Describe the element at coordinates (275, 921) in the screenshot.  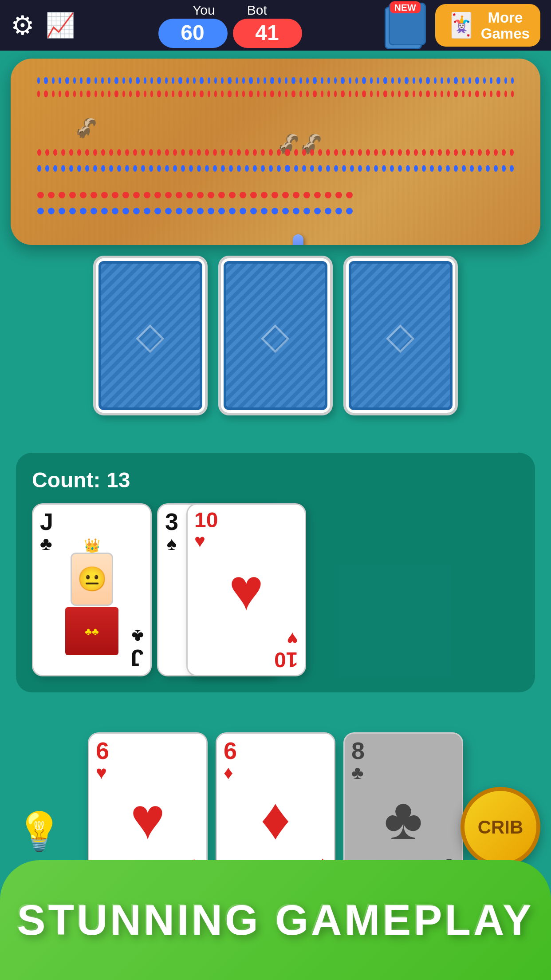
I see `banner-text: STUNNING GAMEPLAY` at that location.